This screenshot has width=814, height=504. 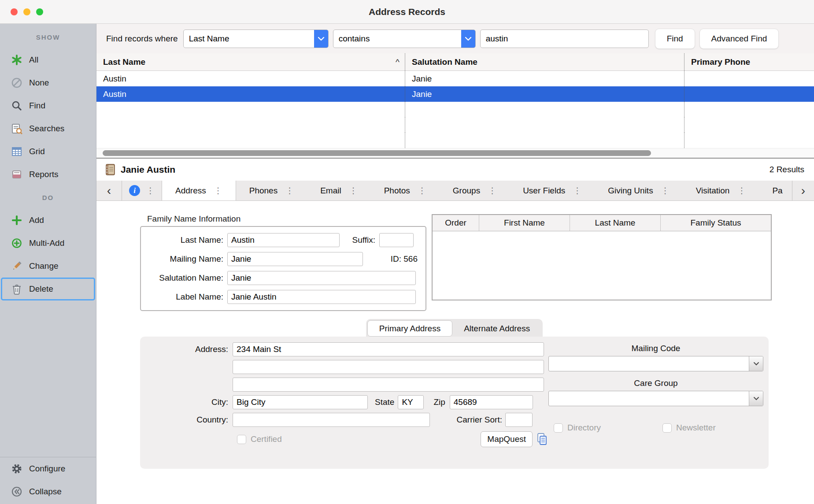 What do you see at coordinates (251, 78) in the screenshot?
I see `cell-last-name: Austin` at bounding box center [251, 78].